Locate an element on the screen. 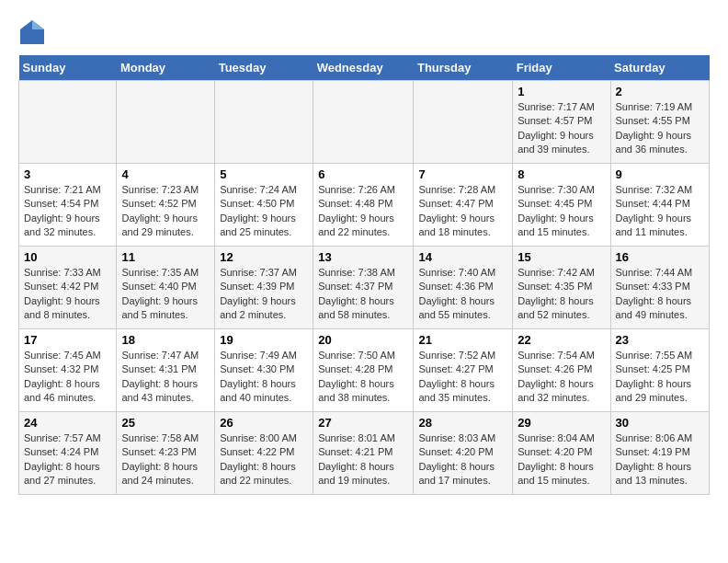 Image resolution: width=728 pixels, height=563 pixels. week-row-4: 24Sunrise: 7:57 AMSunset: 4:24 PMDayligh… is located at coordinates (364, 454).